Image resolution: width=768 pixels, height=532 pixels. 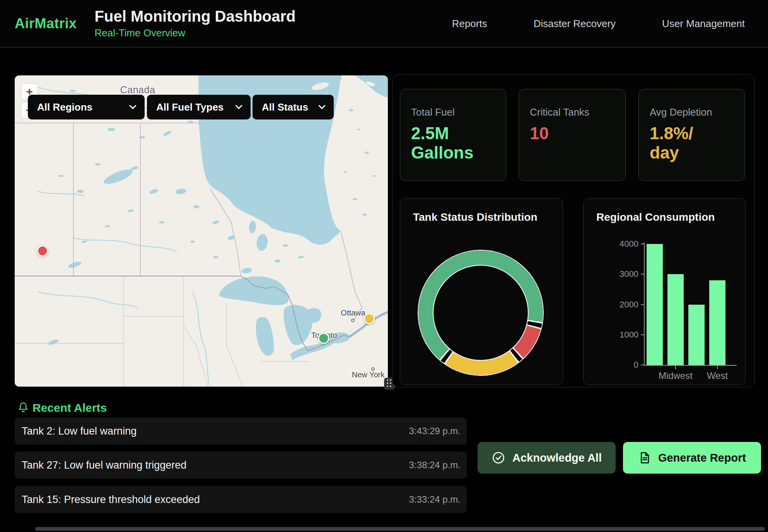 What do you see at coordinates (676, 319) in the screenshot?
I see `bar-Midwest` at bounding box center [676, 319].